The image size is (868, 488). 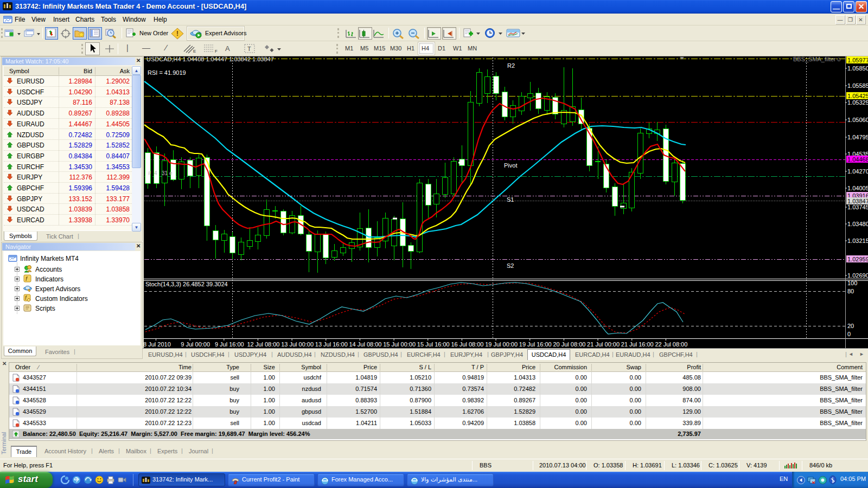 What do you see at coordinates (510, 165) in the screenshot?
I see `svg-text: Pivot` at bounding box center [510, 165].